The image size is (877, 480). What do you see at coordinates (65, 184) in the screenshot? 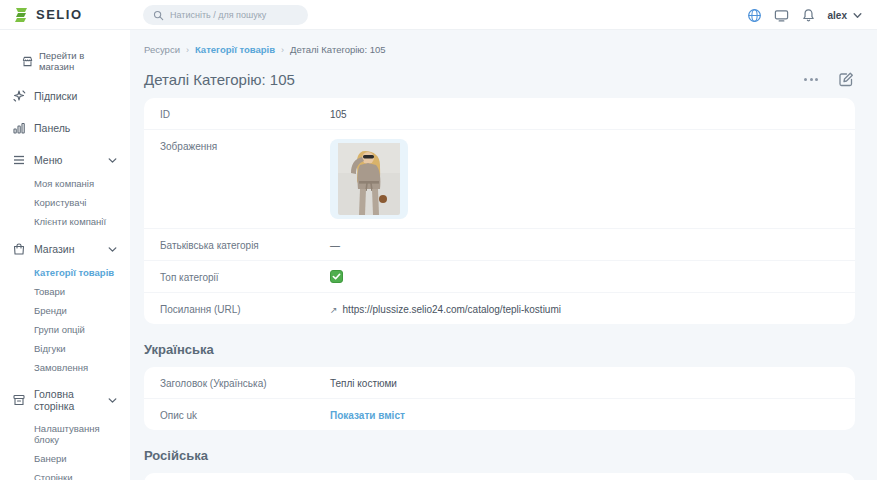
I see `sidebar-item-my-company: Моя компанія` at bounding box center [65, 184].